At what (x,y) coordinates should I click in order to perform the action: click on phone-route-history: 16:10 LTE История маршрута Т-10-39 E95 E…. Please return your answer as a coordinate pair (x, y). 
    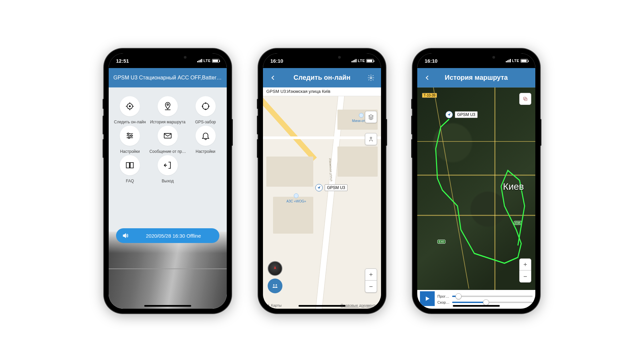
    Looking at the image, I should click on (476, 181).